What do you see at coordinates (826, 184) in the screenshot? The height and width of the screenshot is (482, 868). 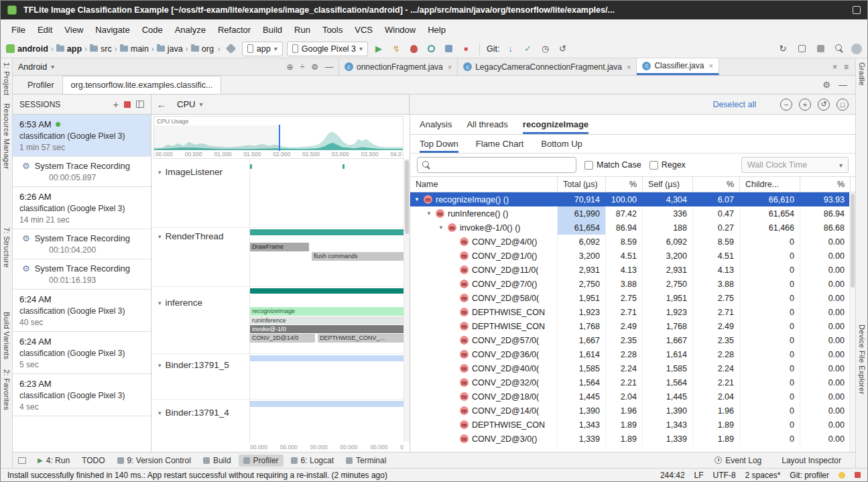 I see `column-header-6: %` at bounding box center [826, 184].